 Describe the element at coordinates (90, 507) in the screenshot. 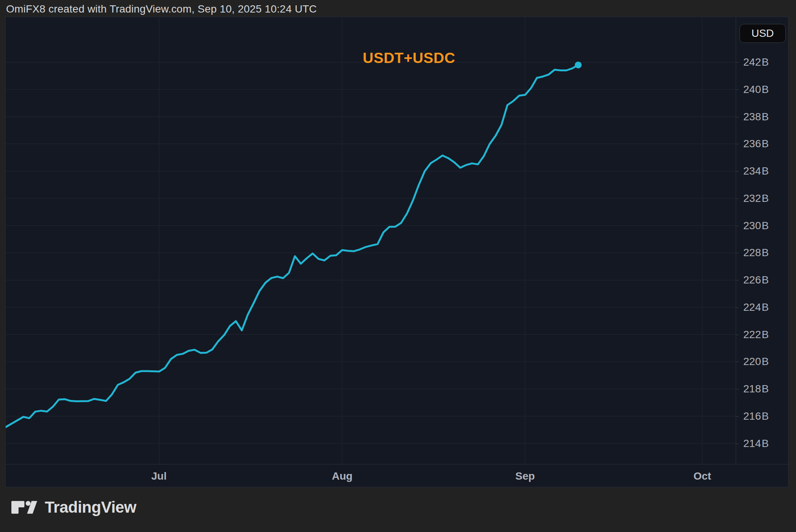

I see `tradingview-logo-text: TradingView` at that location.